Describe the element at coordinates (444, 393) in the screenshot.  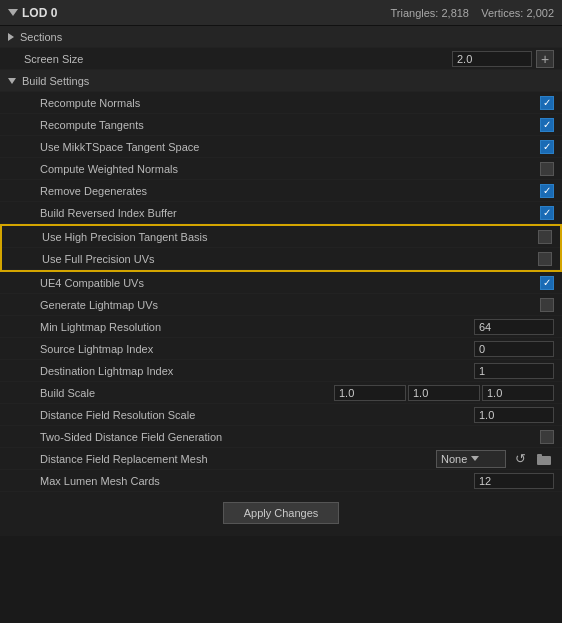
I see `build-scale-y-input` at that location.